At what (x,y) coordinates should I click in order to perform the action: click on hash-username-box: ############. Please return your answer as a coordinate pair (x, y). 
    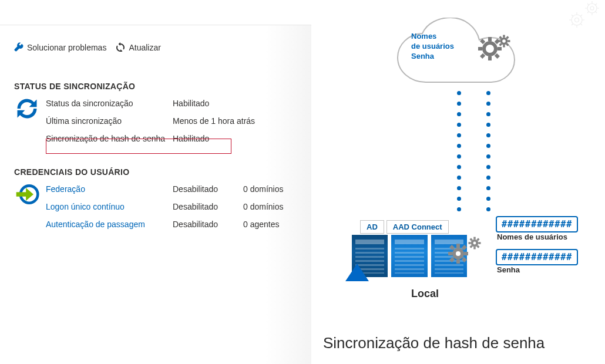
    Looking at the image, I should click on (537, 224).